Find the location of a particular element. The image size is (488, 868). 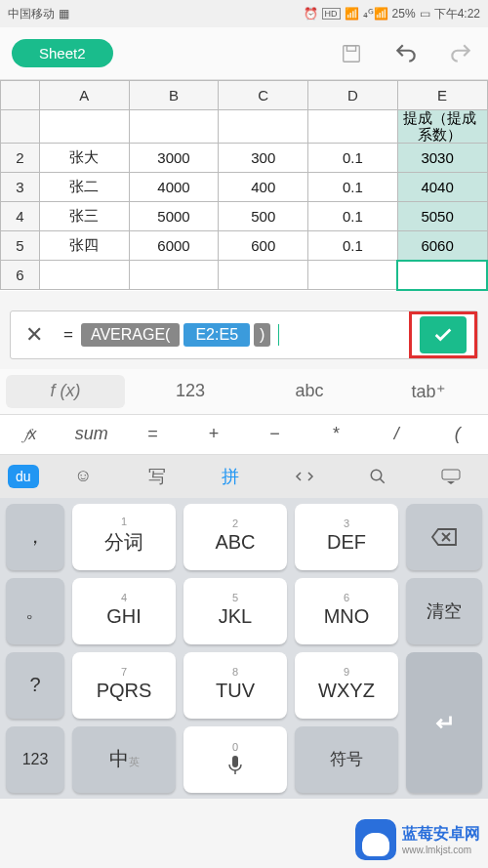

row-header is located at coordinates (20, 127).